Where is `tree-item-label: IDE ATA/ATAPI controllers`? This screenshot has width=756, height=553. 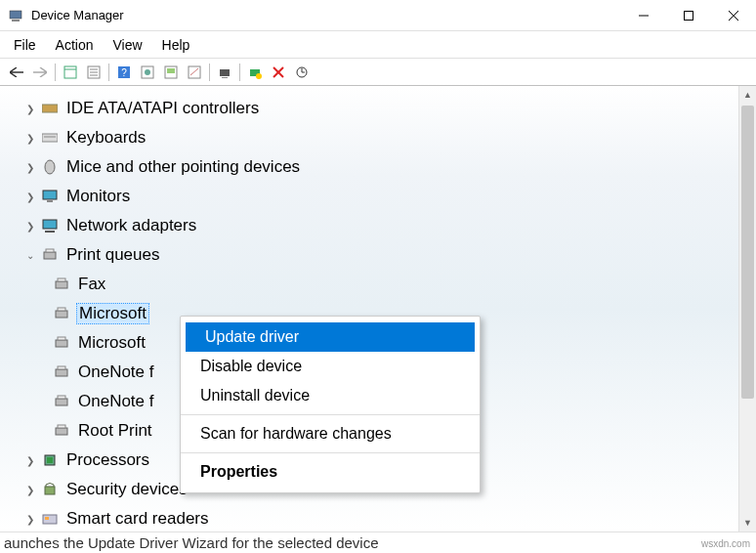 tree-item-label: IDE ATA/ATAPI controllers is located at coordinates (162, 108).